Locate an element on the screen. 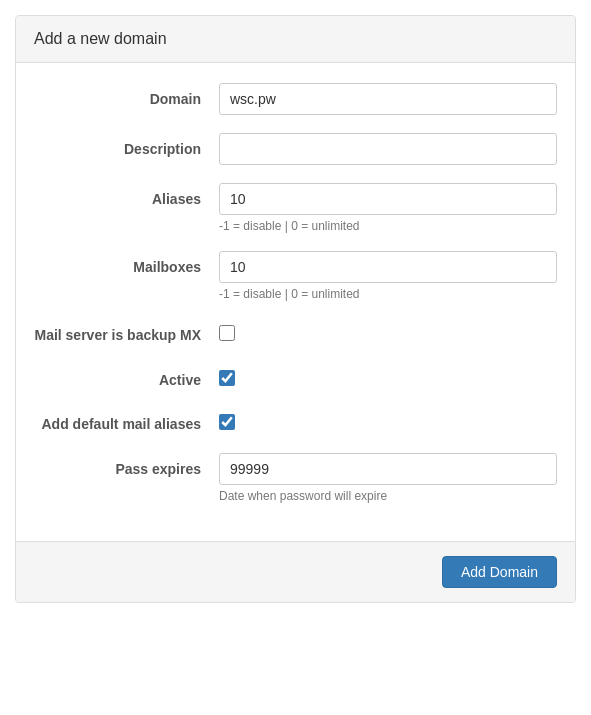 The width and height of the screenshot is (591, 715). pass-expires-input is located at coordinates (388, 469).